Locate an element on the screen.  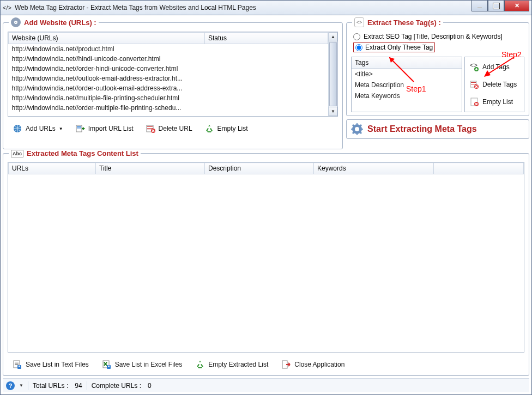
extracted-heading: Extracted Meta Tags Content List is located at coordinates (83, 154).